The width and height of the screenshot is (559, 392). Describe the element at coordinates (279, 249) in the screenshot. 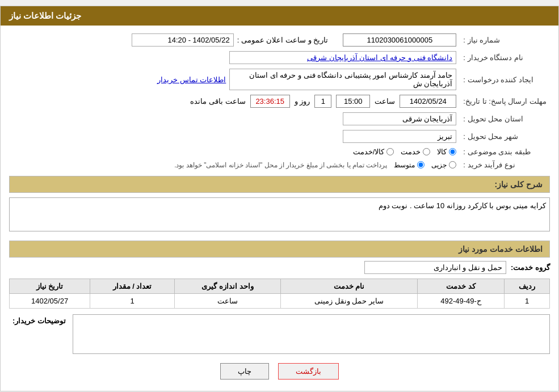

I see `services-header: اطلاعات خدمات مورد نیاز` at that location.